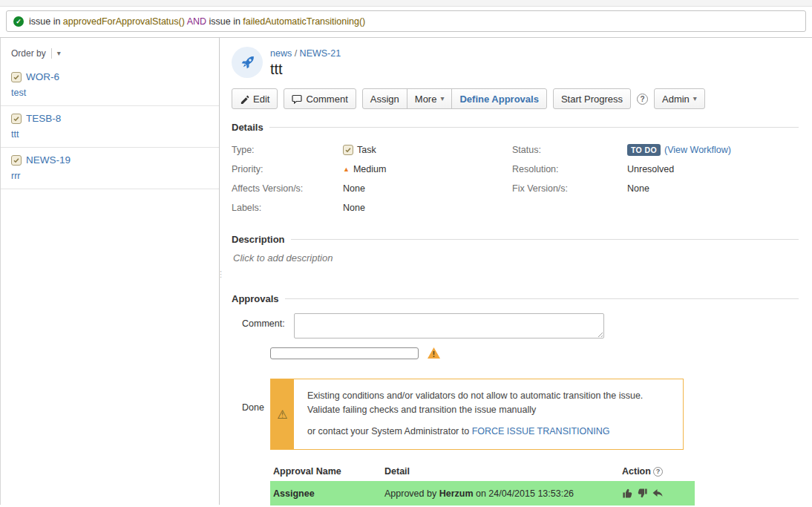 This screenshot has width=812, height=507. Describe the element at coordinates (197, 22) in the screenshot. I see `jql-query-text: issue in approvedForApprovalStatus() AND…` at that location.